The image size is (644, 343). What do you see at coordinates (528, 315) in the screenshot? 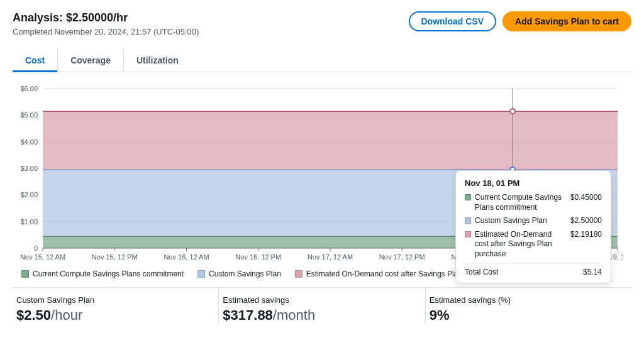
I see `metric-value: 9%` at bounding box center [528, 315].